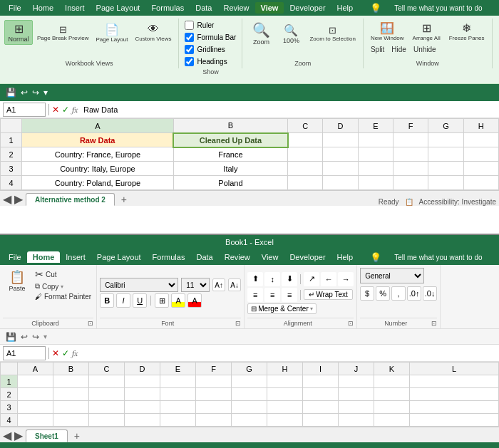 This screenshot has width=499, height=448. I want to click on col-header-a: A, so click(98, 126).